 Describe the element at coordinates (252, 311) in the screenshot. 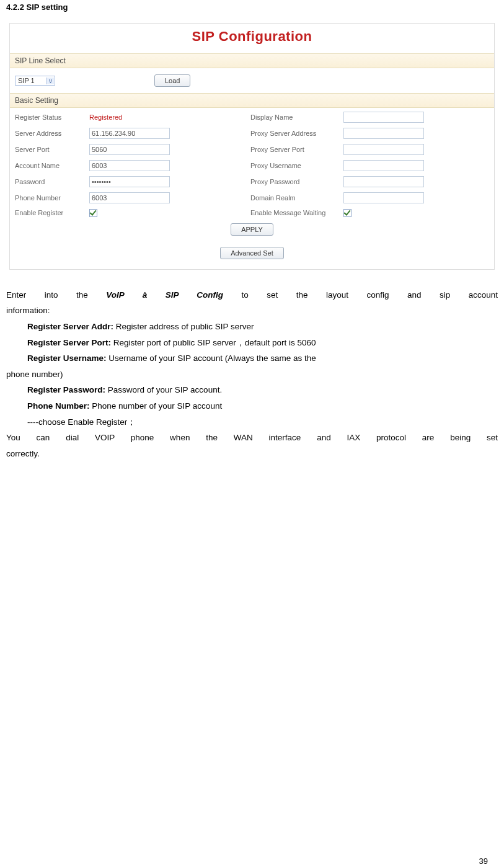

I see `p1-line2: information:` at that location.